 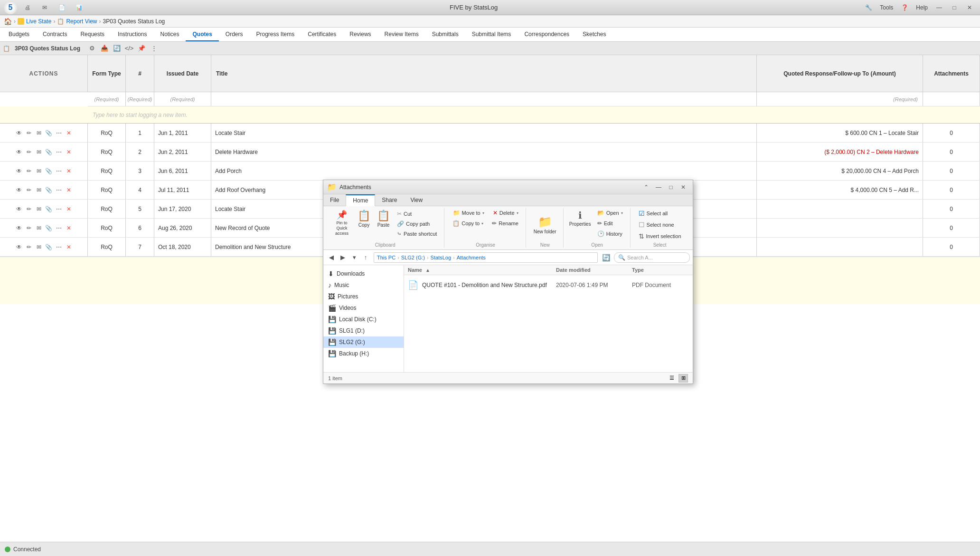 What do you see at coordinates (275, 34) in the screenshot?
I see `tab-progress-items: Progress Items` at bounding box center [275, 34].